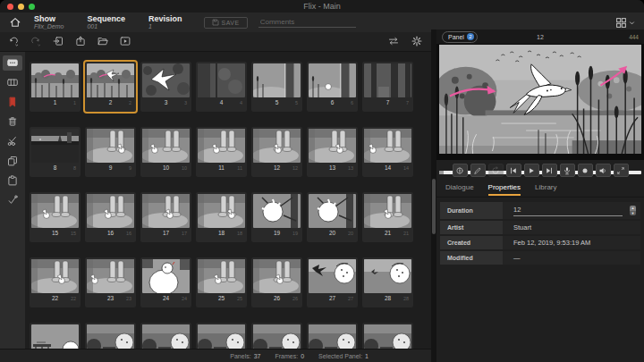 Image resolution: width=644 pixels, height=362 pixels. What do you see at coordinates (504, 189) in the screenshot?
I see `tab-properties: Properties` at bounding box center [504, 189].